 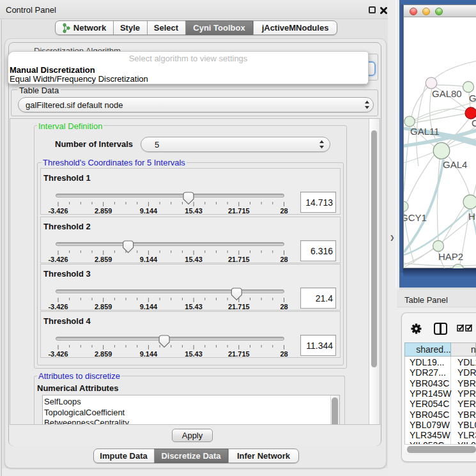 I want to click on svg-text: GCY1, so click(x=415, y=217).